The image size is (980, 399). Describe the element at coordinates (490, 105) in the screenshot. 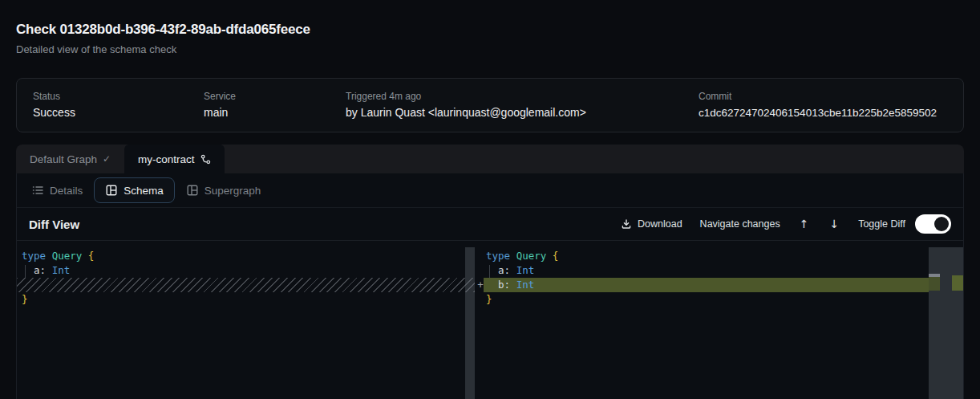

I see `check-summary-card: Status Success Service main Triggered 4m…` at that location.